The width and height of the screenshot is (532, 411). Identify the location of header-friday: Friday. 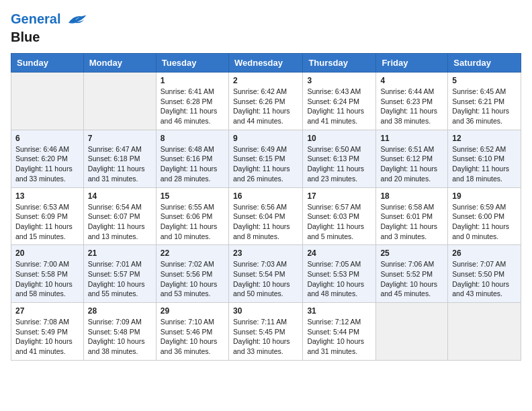
(412, 63).